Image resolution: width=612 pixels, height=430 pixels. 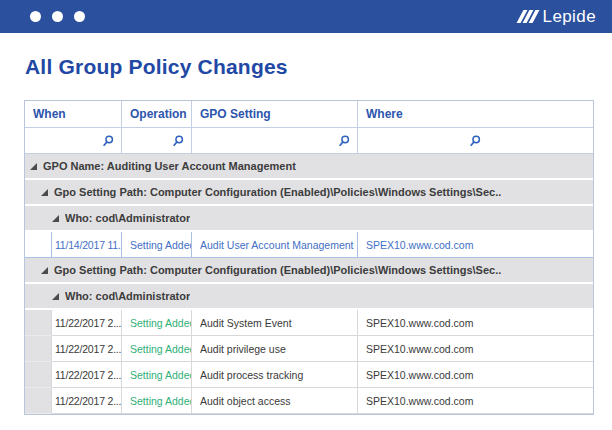 What do you see at coordinates (476, 141) in the screenshot?
I see `filter-cell-where` at bounding box center [476, 141].